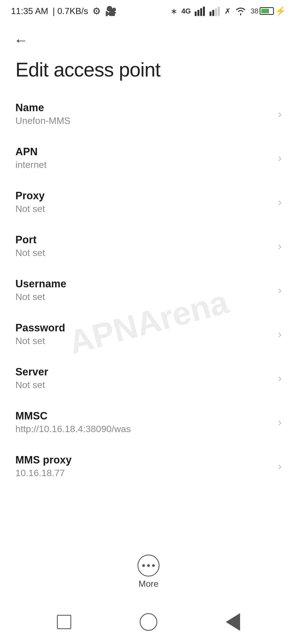 This screenshot has width=297, height=644. What do you see at coordinates (186, 11) in the screenshot?
I see `signal-4g-icon: 4G` at bounding box center [186, 11].